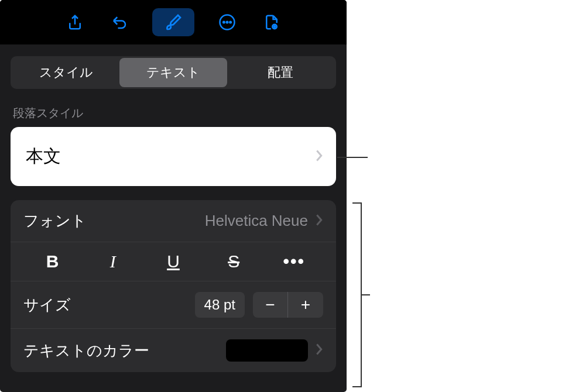 The image size is (572, 392). Describe the element at coordinates (75, 22) in the screenshot. I see `share-icon` at that location.